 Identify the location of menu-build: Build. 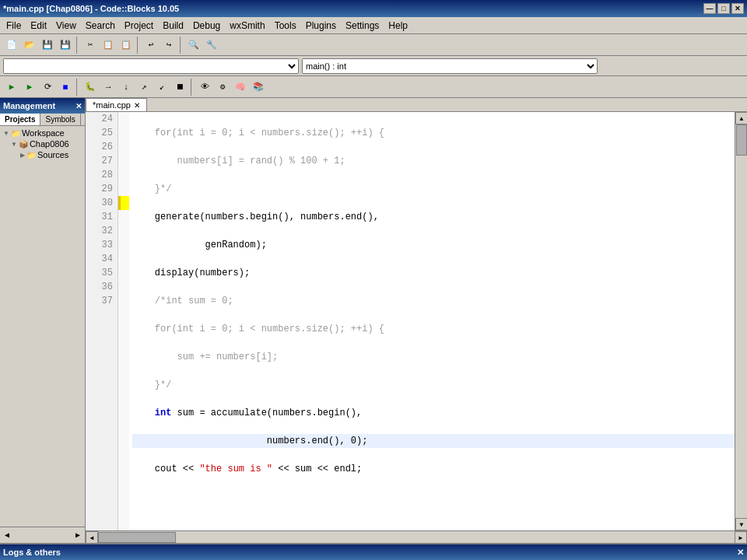
(173, 25).